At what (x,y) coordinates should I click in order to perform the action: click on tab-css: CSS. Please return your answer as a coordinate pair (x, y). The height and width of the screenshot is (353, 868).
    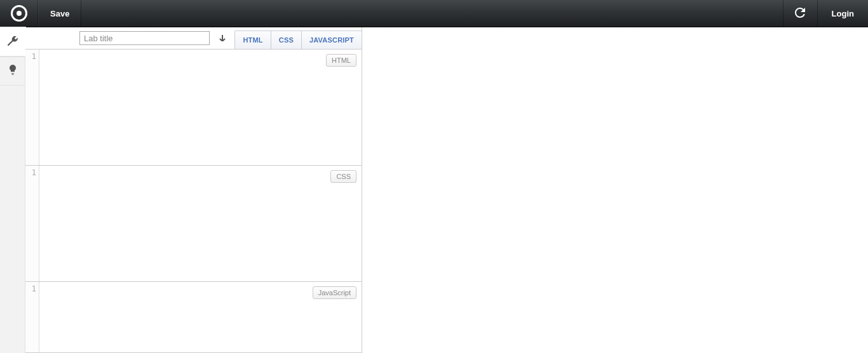
    Looking at the image, I should click on (286, 40).